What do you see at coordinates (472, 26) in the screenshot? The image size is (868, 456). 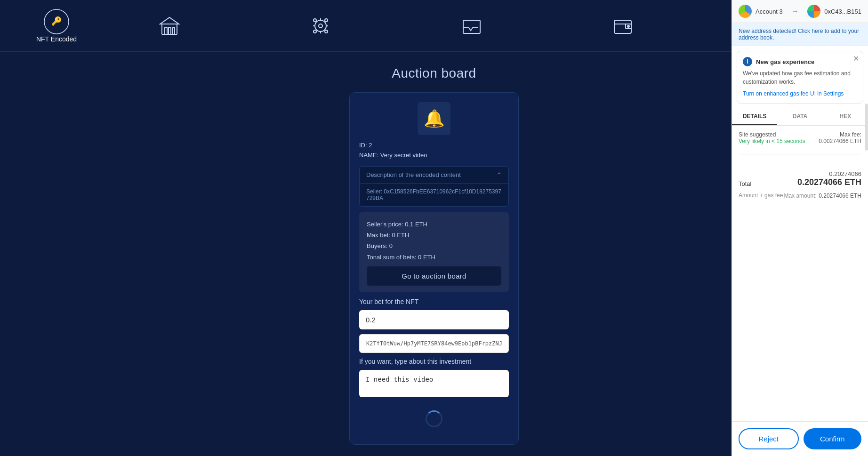 I see `inbox-icon` at bounding box center [472, 26].